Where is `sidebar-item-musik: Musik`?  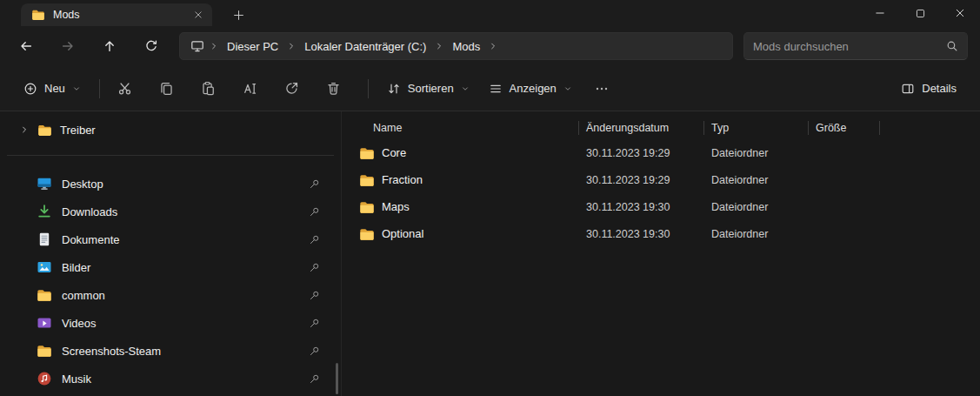 sidebar-item-musik: Musik is located at coordinates (170, 379).